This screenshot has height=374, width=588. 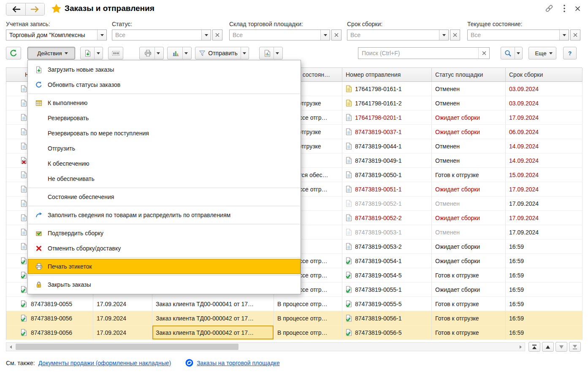 I want to click on row-up-button, so click(x=548, y=347).